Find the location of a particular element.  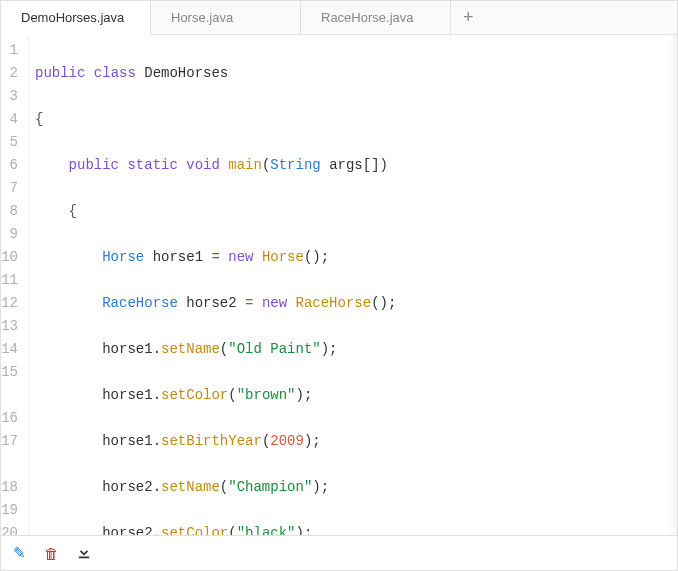

code-line: horse1.setColor("brown"); is located at coordinates (300, 396).